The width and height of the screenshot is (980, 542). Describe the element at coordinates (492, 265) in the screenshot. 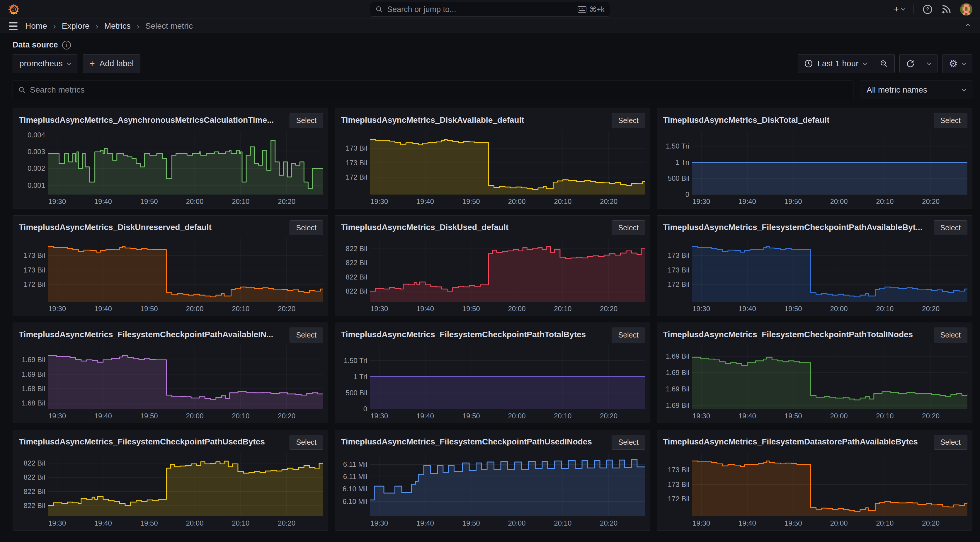

I see `metric-panel: TimeplusdAsyncMetrics_DiskUsed_default S…` at that location.